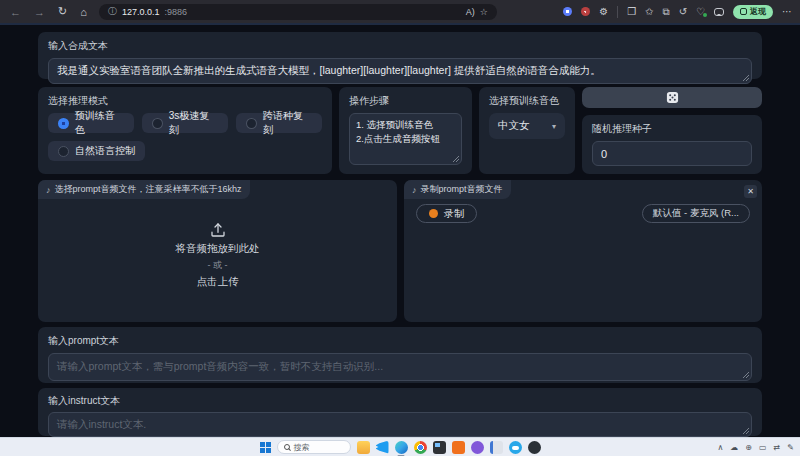 The height and width of the screenshot is (456, 800). Describe the element at coordinates (750, 192) in the screenshot. I see `close-icon: ✕` at that location.